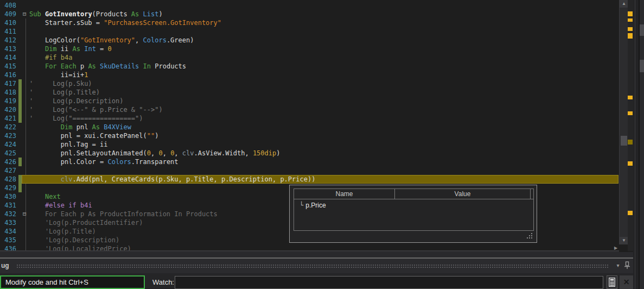  I want to click on watch-input, so click(389, 282).